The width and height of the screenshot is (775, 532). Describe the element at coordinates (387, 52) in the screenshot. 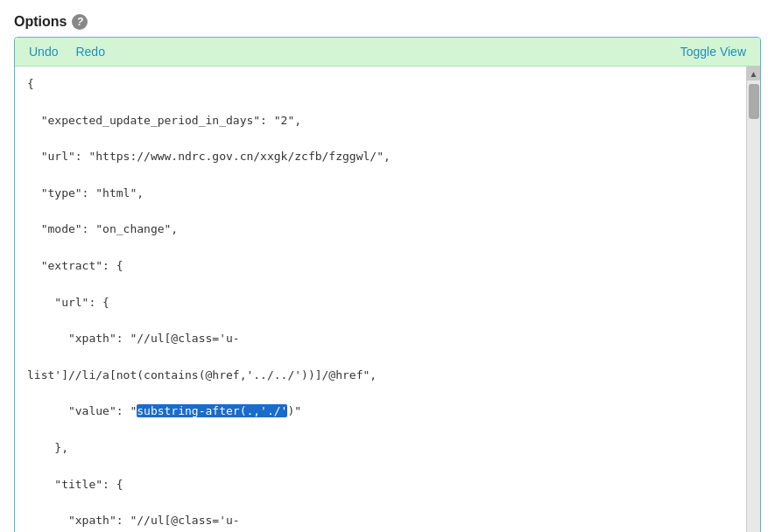

I see `toolbar: Undo Redo Toggle View` at that location.